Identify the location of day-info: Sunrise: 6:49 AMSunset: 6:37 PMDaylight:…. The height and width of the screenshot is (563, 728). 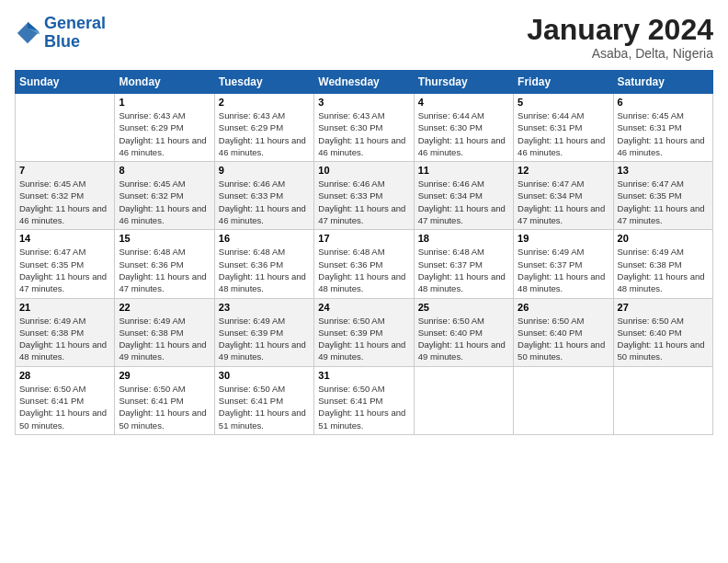
(563, 270).